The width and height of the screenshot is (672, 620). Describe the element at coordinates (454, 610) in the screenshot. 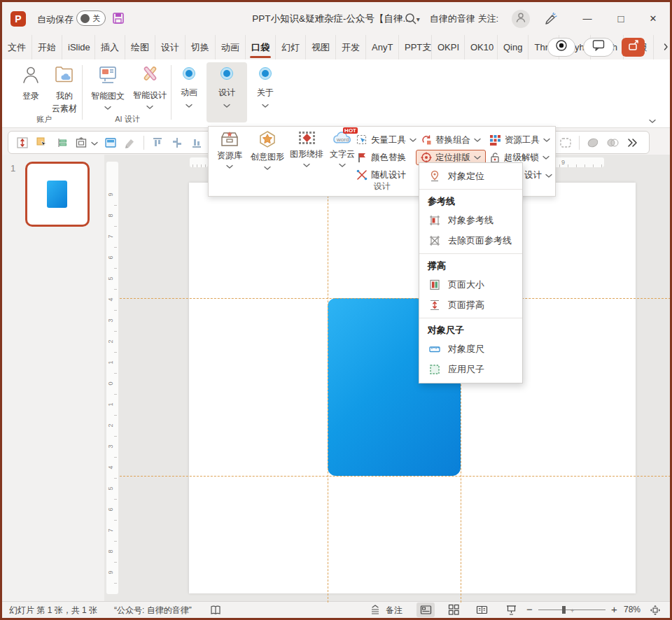

I see `view-sorter-button` at that location.